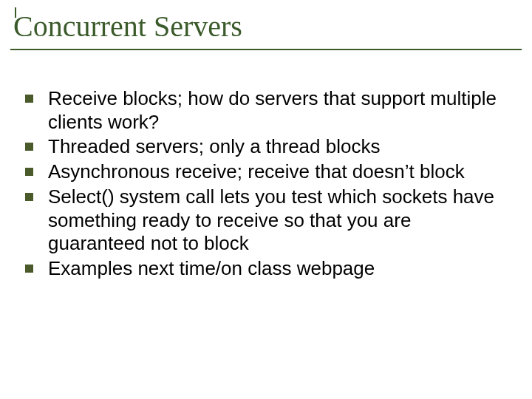 Image resolution: width=532 pixels, height=399 pixels. Describe the element at coordinates (279, 269) in the screenshot. I see `list-item-text: Examples next time/on class webpage` at that location.